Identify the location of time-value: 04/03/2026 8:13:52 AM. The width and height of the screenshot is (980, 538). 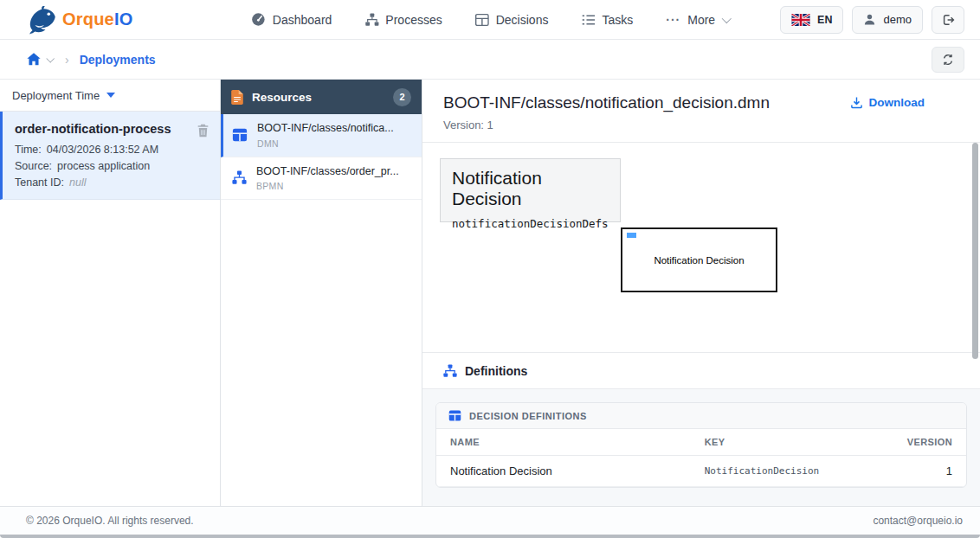
(102, 150).